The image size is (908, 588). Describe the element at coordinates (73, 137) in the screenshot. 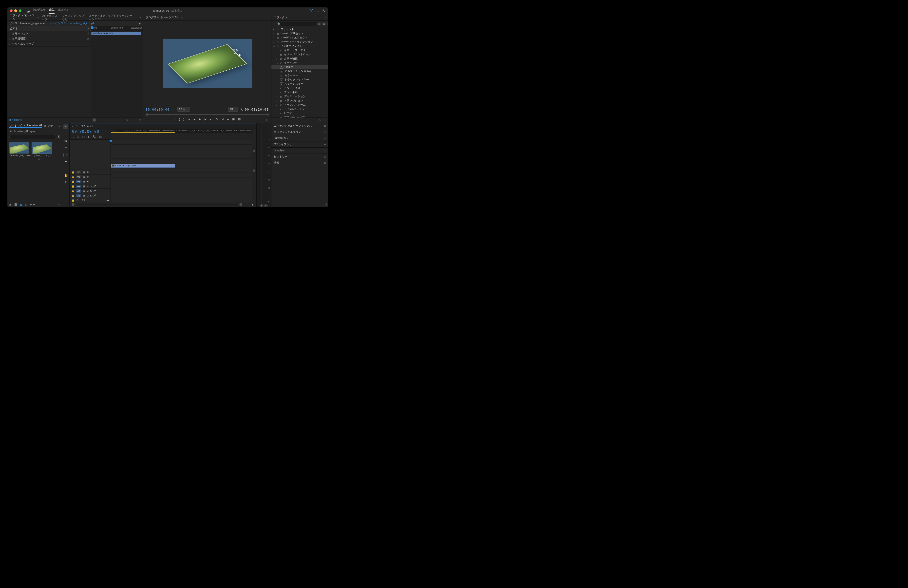

I see `snap-icon: ⫰` at that location.